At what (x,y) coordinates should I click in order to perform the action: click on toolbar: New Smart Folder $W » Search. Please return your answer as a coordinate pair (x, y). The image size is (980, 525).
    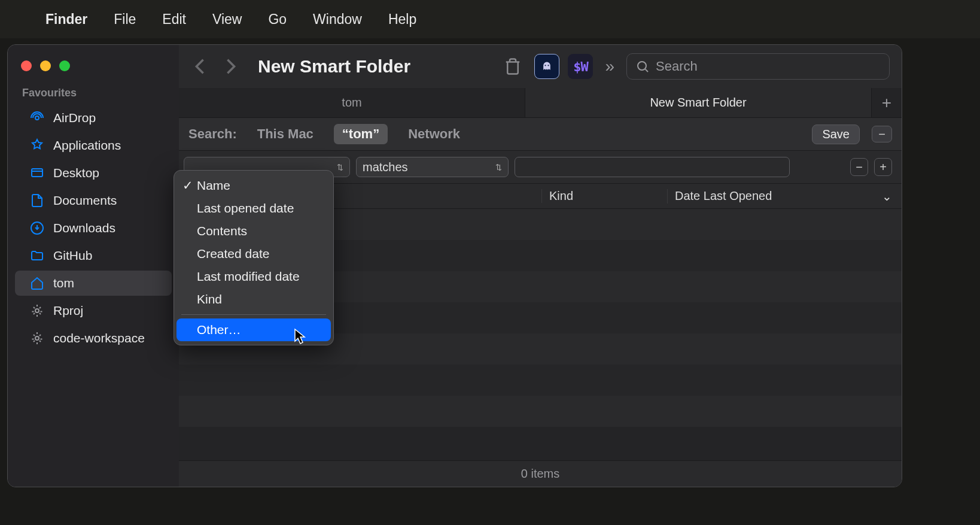
    Looking at the image, I should click on (540, 66).